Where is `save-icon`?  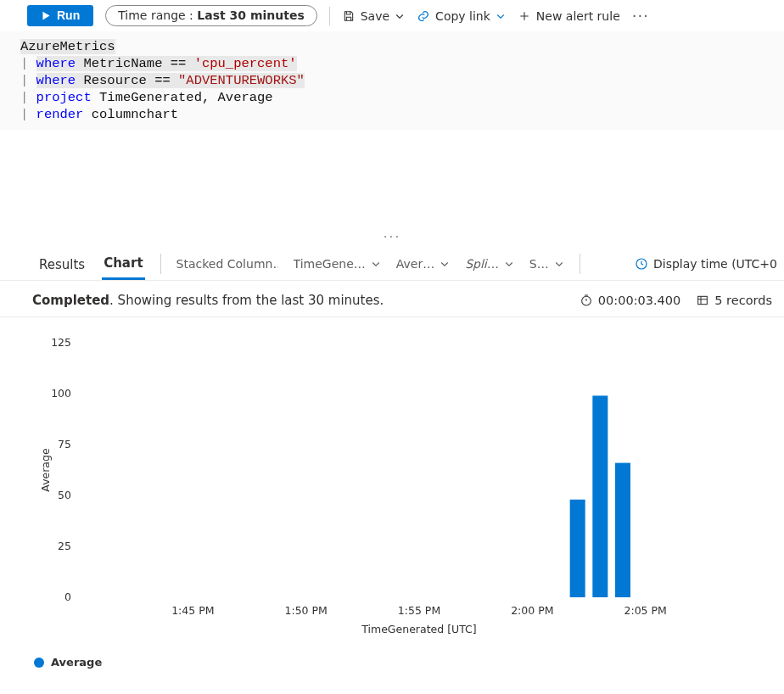 save-icon is located at coordinates (349, 16).